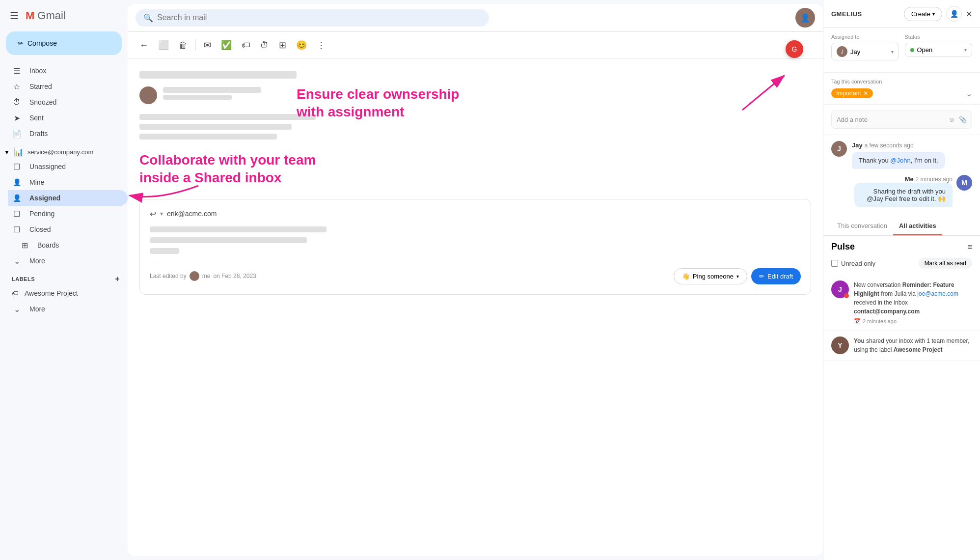 Image resolution: width=980 pixels, height=560 pixels. I want to click on reply-icon: ↩, so click(153, 214).